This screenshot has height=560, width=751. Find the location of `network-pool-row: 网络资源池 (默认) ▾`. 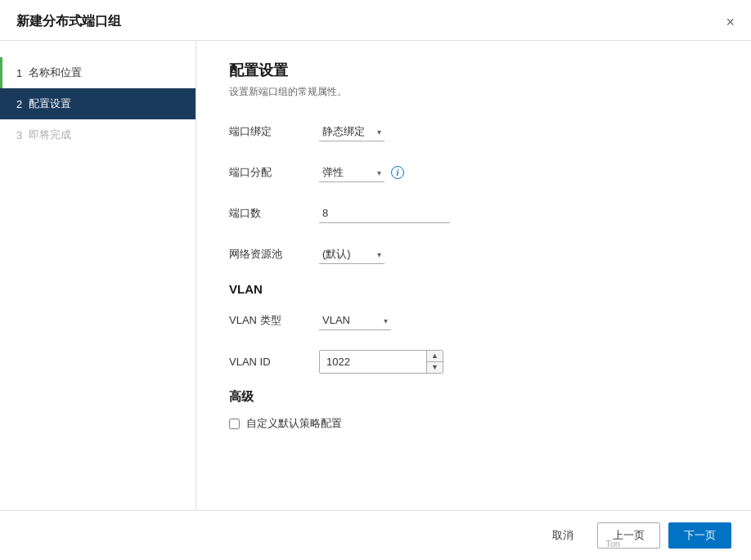

network-pool-row: 网络资源池 (默认) ▾ is located at coordinates (474, 254).